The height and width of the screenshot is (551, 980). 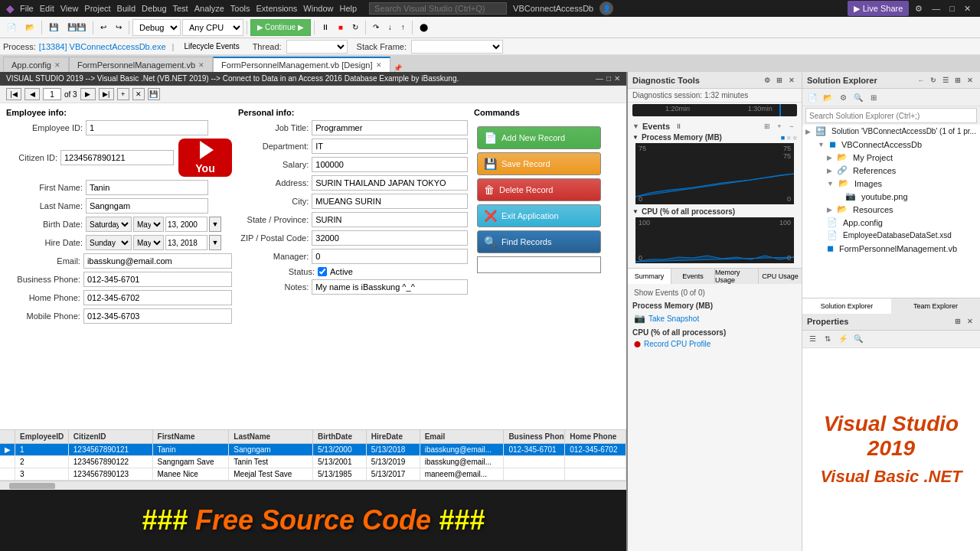 I want to click on prop-search-btn: 🔍, so click(x=858, y=339).